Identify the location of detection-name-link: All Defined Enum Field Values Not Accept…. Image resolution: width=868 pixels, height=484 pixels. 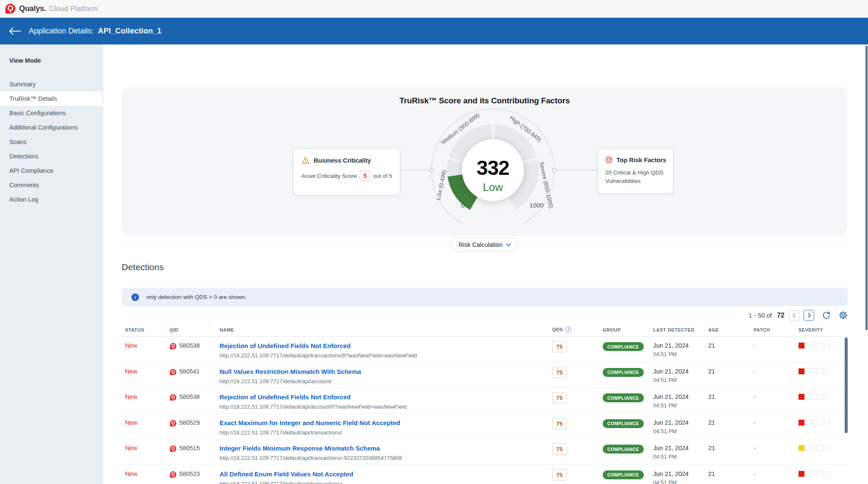
(287, 474).